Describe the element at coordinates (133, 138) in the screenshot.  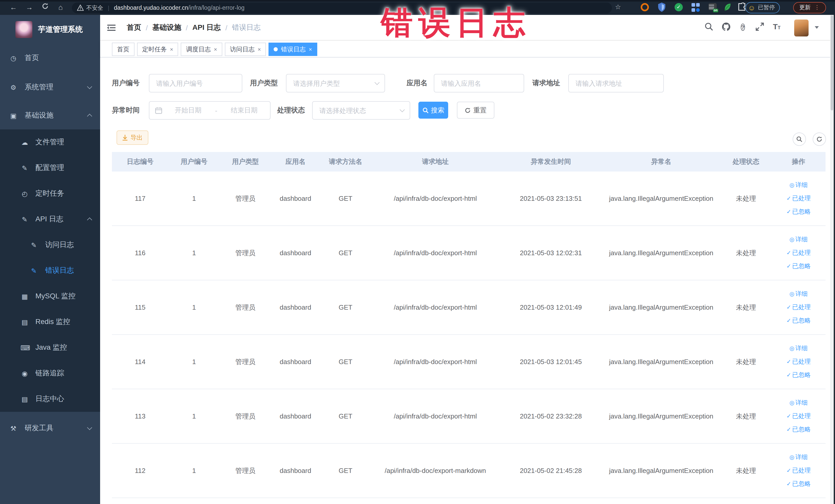
I see `export-button: 导出` at that location.